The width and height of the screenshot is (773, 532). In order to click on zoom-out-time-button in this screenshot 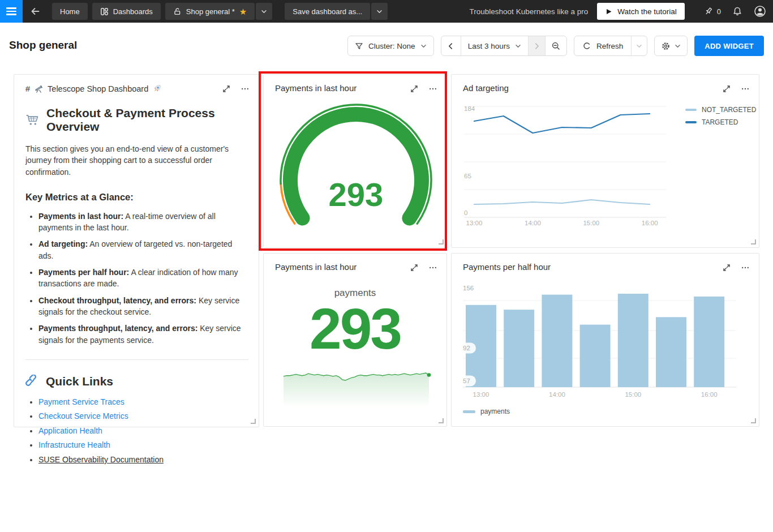, I will do `click(556, 46)`.